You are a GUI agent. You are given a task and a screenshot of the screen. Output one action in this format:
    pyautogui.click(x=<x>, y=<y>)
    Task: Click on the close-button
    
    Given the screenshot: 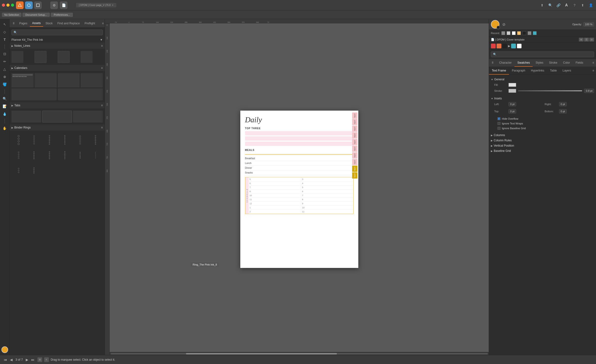 What is the action you would take?
    pyautogui.click(x=3, y=5)
    